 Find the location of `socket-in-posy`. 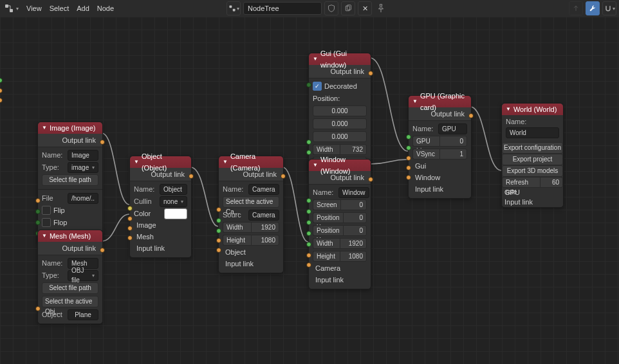

socket-in-posy is located at coordinates (309, 223).